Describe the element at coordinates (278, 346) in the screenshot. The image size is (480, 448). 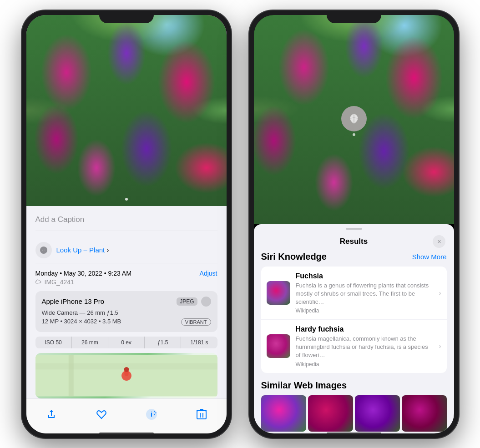
I see `hardy-thumbnail` at that location.